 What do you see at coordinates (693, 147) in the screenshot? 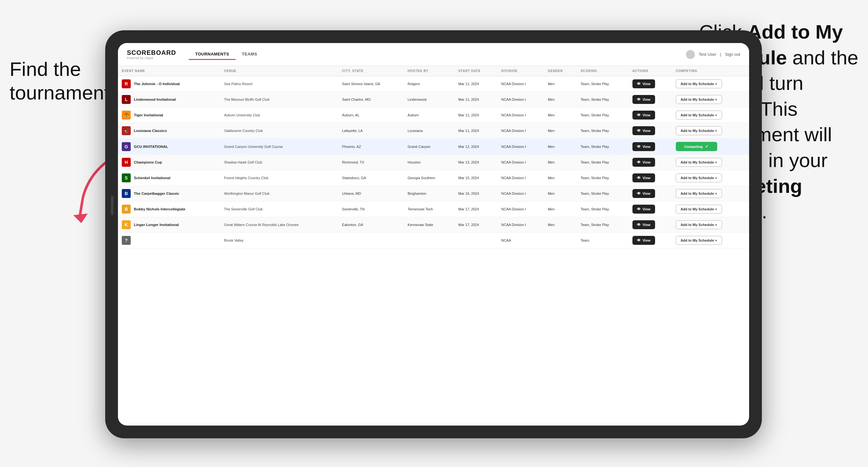
I see `competing-label: Competing` at bounding box center [693, 147].